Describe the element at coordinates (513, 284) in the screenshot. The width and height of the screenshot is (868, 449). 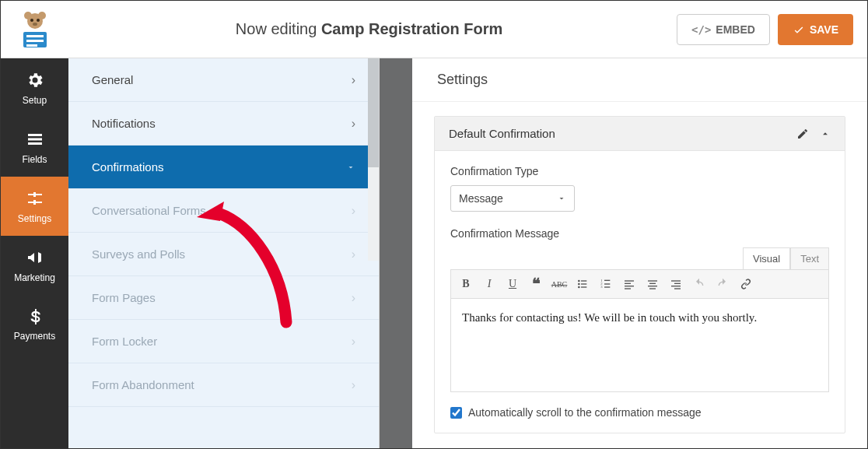
I see `underline-button: U` at that location.